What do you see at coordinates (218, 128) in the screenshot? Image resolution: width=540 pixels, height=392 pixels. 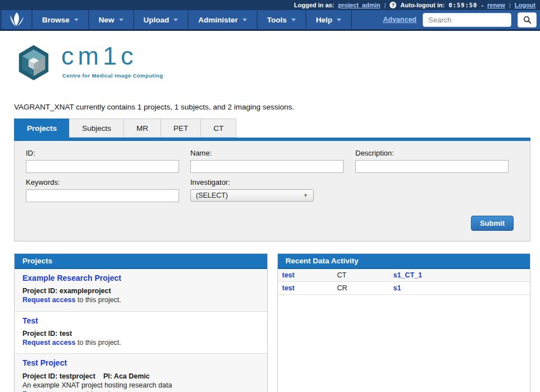 I see `tab-ct: CT` at bounding box center [218, 128].